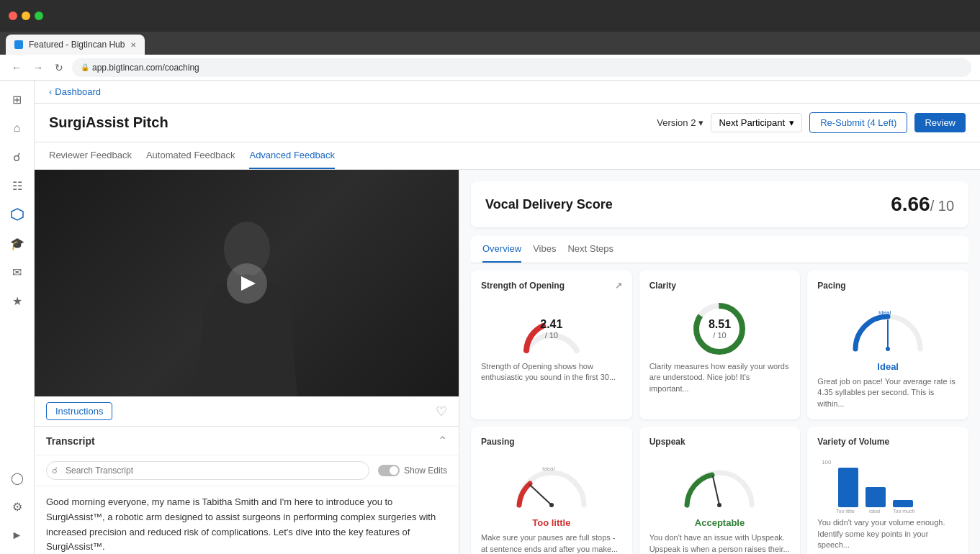 This screenshot has width=980, height=554. Describe the element at coordinates (191, 155) in the screenshot. I see `tab-automated-feedback: Automated Feedback` at that location.